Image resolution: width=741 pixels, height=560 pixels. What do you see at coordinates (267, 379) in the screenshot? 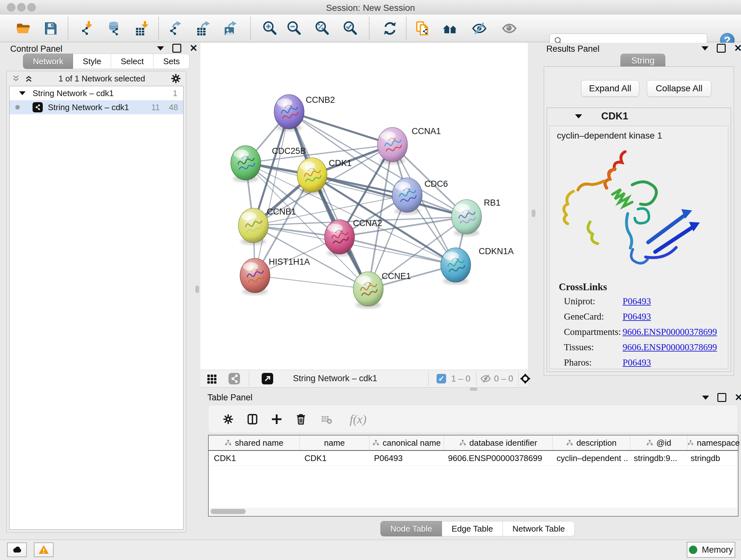
I see `birdseye-view-icon` at bounding box center [267, 379].